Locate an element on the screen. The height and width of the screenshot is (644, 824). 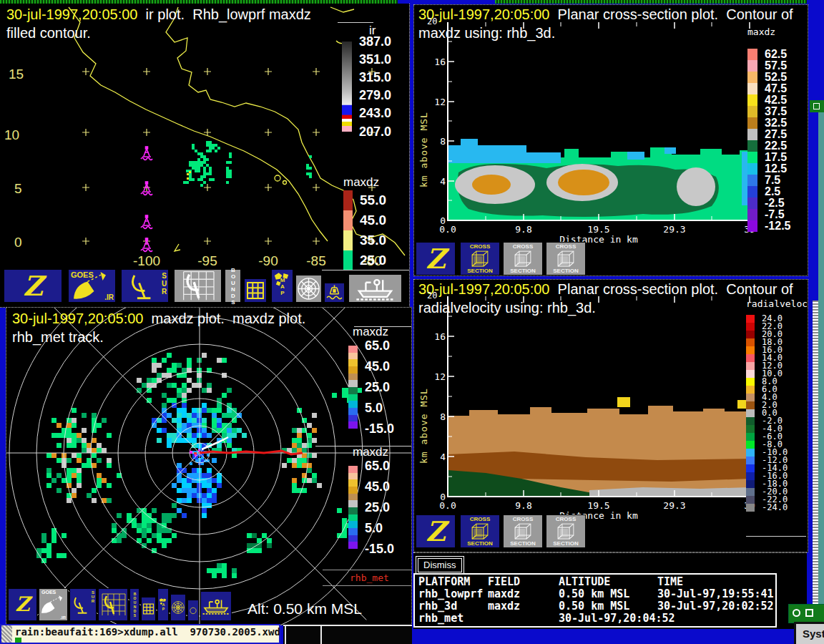
x-tick-label: 19.5 is located at coordinates (599, 229).